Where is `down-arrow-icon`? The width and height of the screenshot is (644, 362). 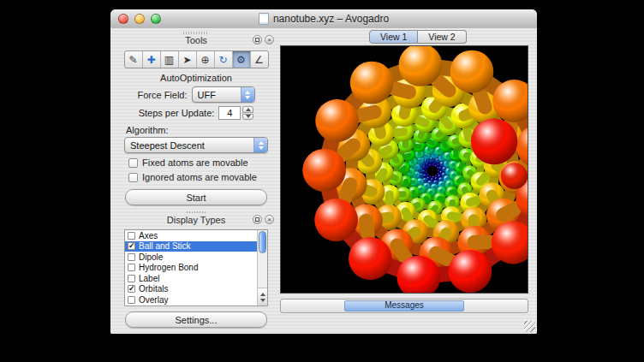
down-arrow-icon is located at coordinates (248, 116).